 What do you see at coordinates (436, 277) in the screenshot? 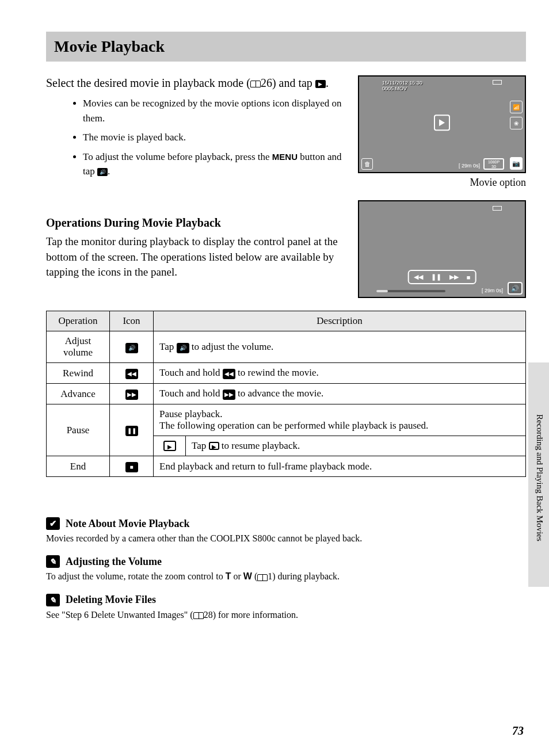
I see `ss2-pause-icon: ❚❚` at bounding box center [436, 277].